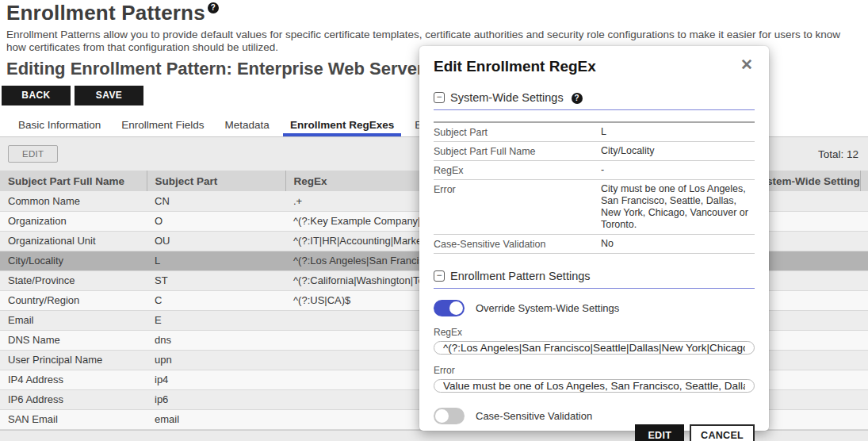 The width and height of the screenshot is (868, 441). Describe the element at coordinates (449, 416) in the screenshot. I see `case-sensitive-toggle` at that location.